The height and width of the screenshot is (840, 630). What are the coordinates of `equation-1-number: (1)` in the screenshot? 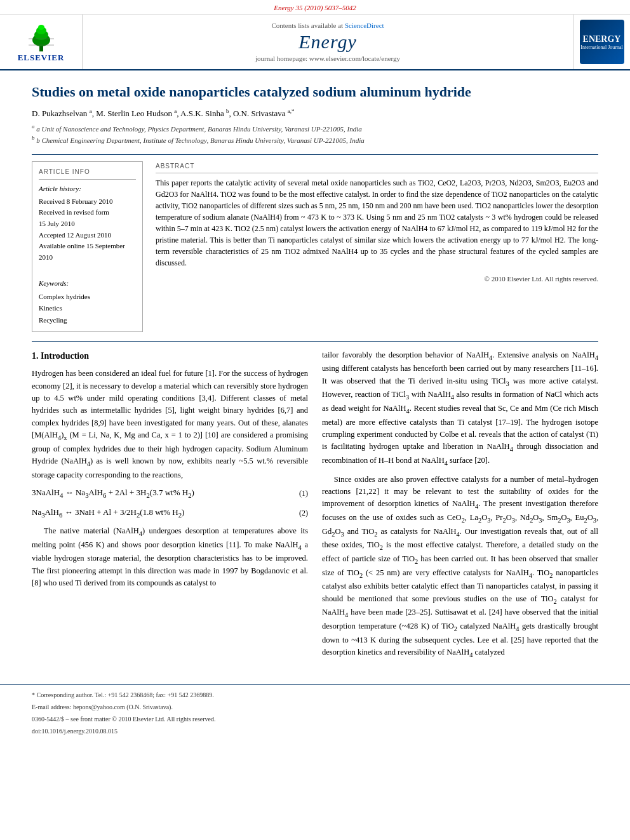 It's located at (304, 494).